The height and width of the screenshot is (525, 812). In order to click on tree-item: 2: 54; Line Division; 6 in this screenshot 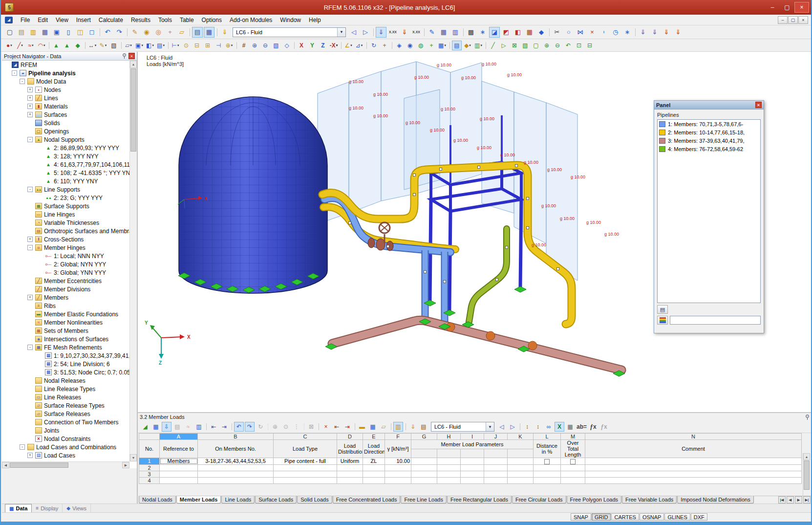, I will do `click(65, 364)`.